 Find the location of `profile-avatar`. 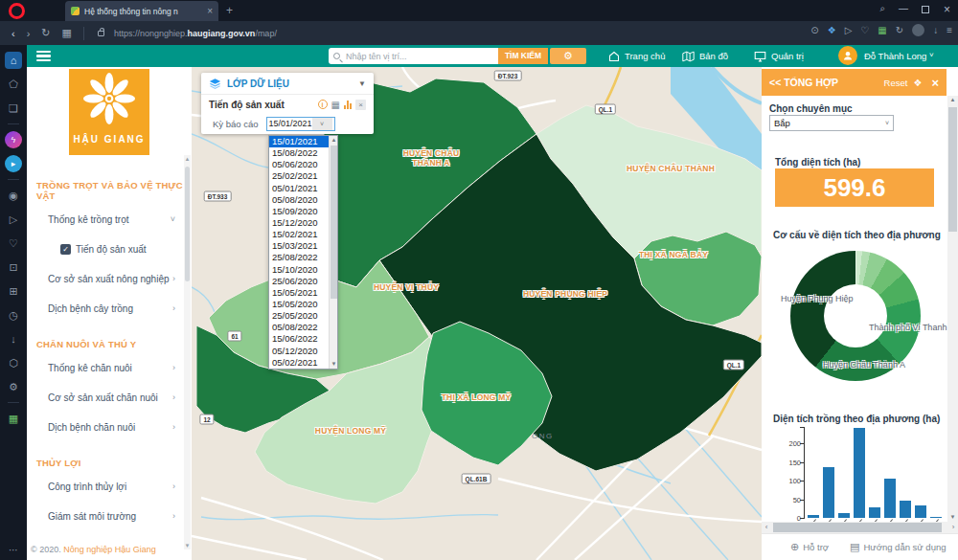

profile-avatar is located at coordinates (918, 31).